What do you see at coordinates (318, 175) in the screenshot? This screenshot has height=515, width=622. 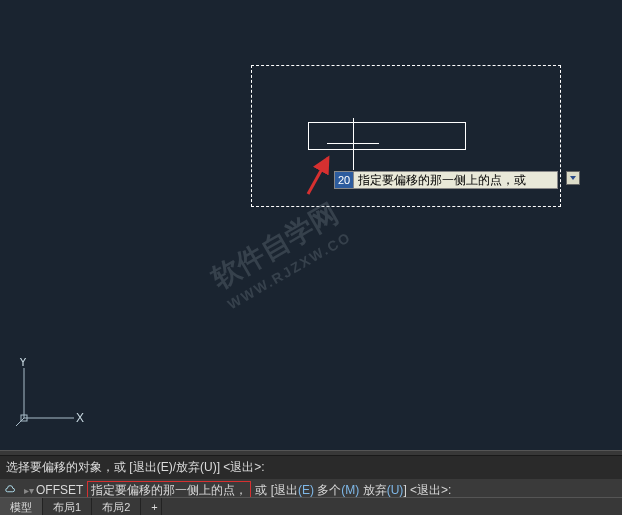 I see `annotation-arrow` at bounding box center [318, 175].